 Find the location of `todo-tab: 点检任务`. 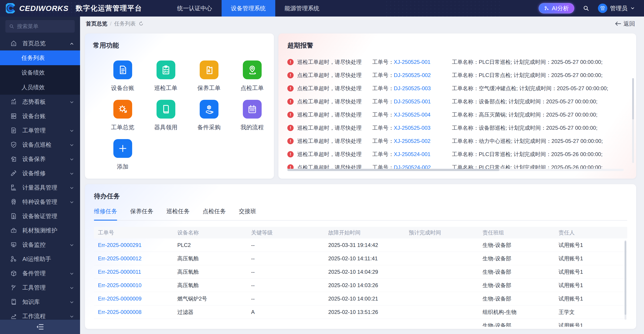

todo-tab: 点检任务 is located at coordinates (214, 214).